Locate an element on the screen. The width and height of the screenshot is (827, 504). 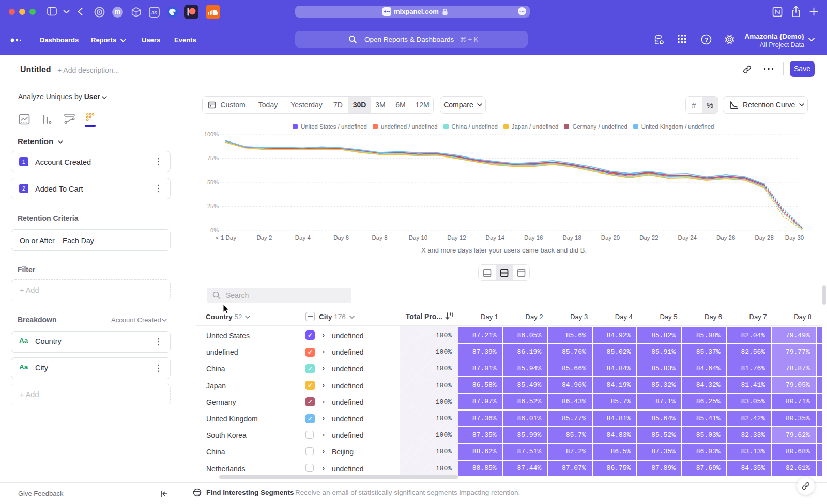
svg-text: Day 24 is located at coordinates (687, 238).